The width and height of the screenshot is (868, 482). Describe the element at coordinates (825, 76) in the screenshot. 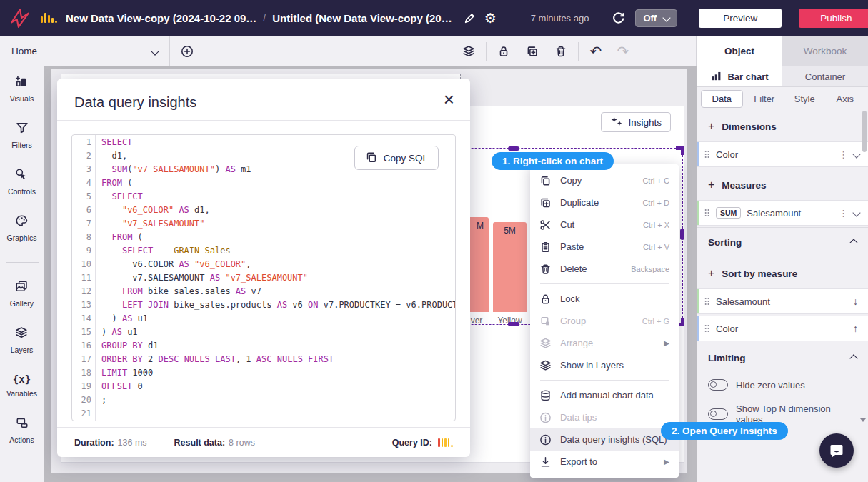

I see `tab-container: Container` at that location.